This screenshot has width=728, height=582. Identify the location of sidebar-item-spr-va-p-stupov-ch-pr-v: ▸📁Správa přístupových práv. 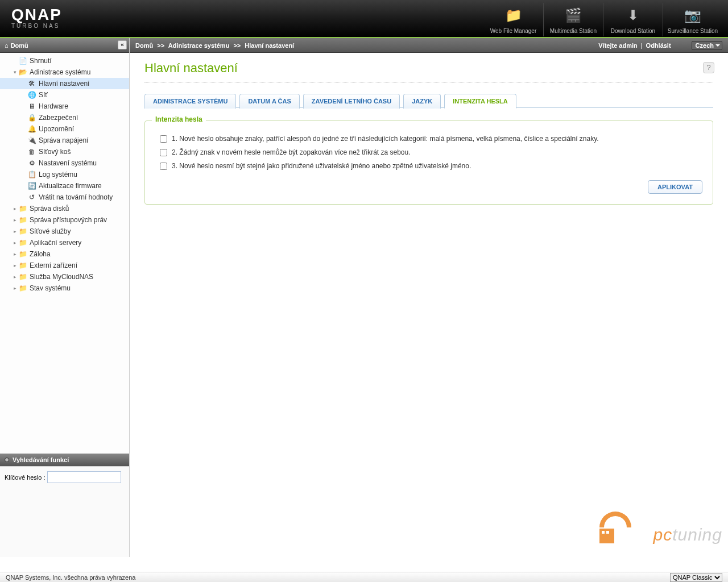
(65, 220).